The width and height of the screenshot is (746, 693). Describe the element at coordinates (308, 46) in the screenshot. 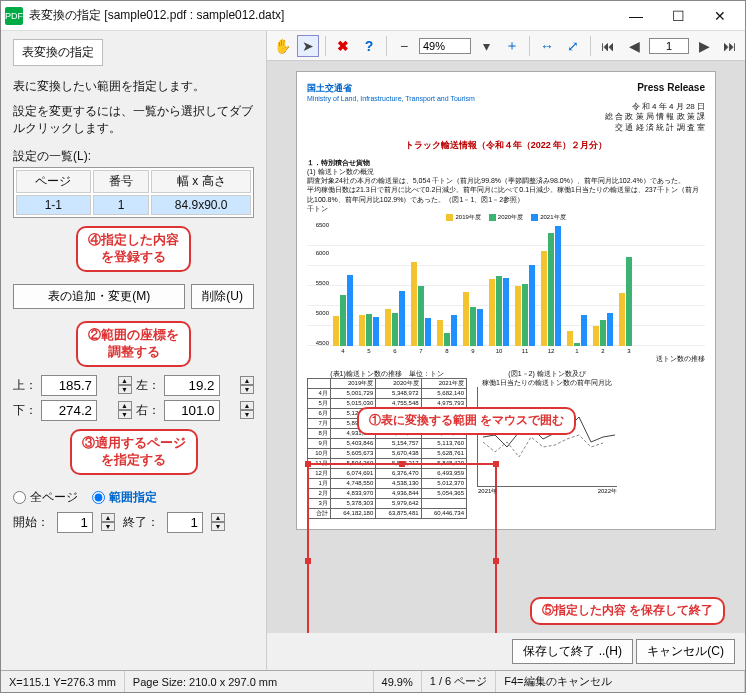

I see `pointer-tool-icon: ➤` at that location.